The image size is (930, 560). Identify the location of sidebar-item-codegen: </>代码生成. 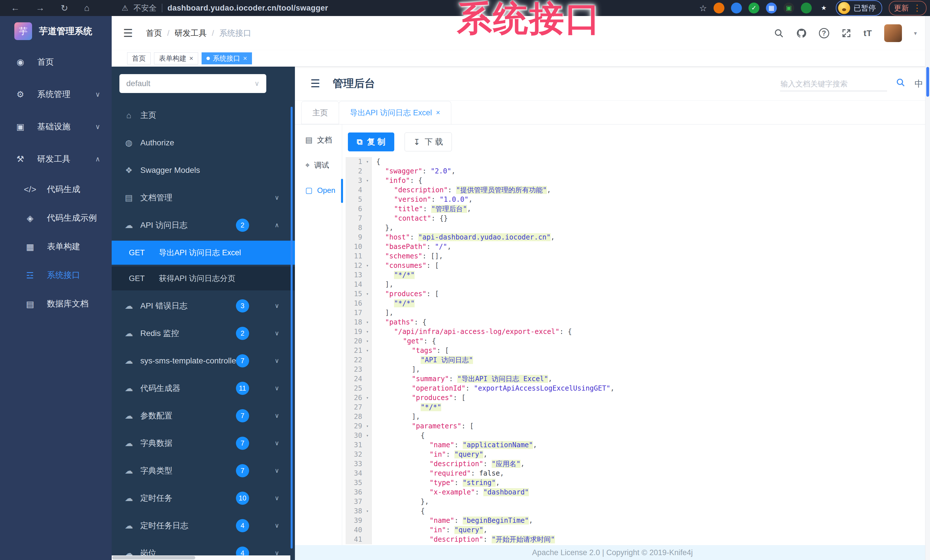
(56, 189).